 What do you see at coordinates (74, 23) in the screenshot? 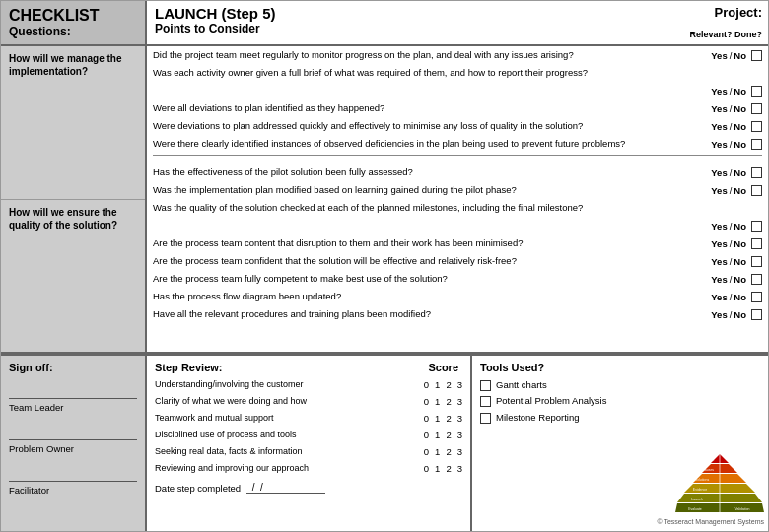
I see `header-left: CHECKLIST Questions:` at bounding box center [74, 23].